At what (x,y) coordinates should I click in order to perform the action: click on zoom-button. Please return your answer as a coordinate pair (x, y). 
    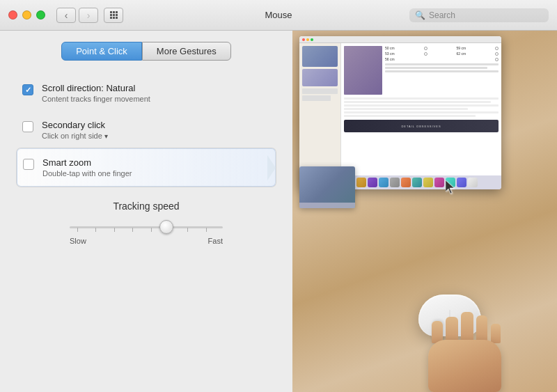
    Looking at the image, I should click on (40, 15).